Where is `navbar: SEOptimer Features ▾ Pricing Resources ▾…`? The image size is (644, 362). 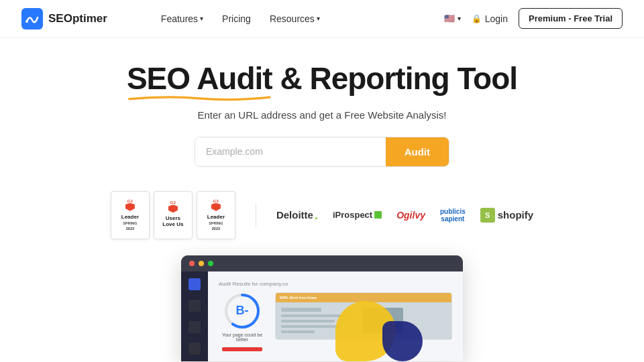
navbar: SEOptimer Features ▾ Pricing Resources ▾… is located at coordinates (322, 19).